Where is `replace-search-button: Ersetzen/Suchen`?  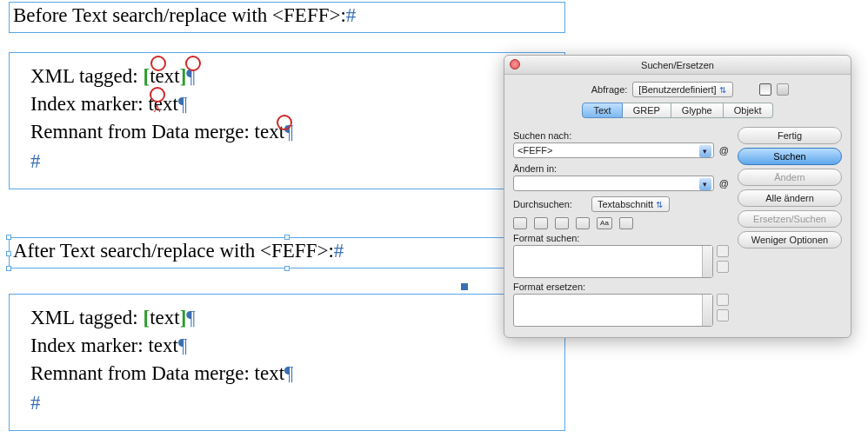 replace-search-button: Ersetzen/Suchen is located at coordinates (790, 219).